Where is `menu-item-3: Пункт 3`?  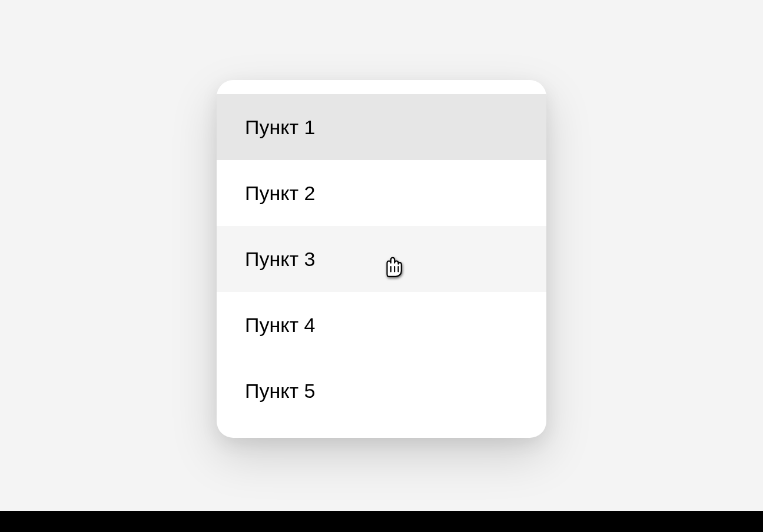 menu-item-3: Пункт 3 is located at coordinates (382, 259).